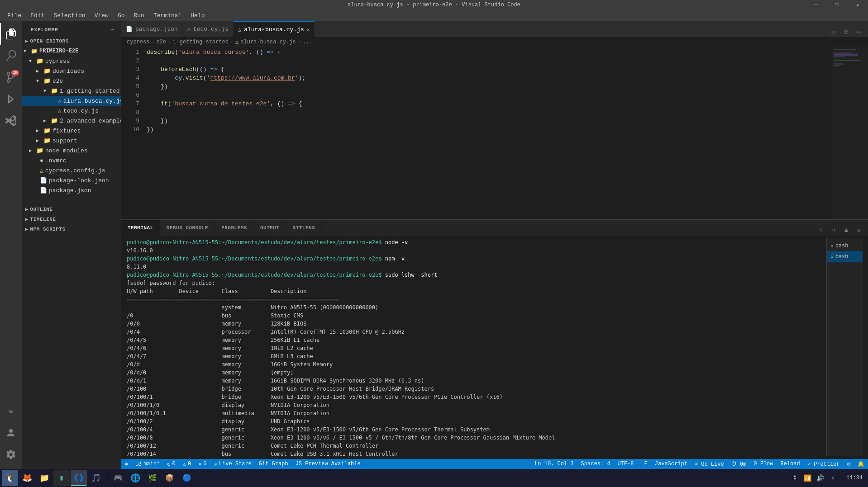 The image size is (868, 487). What do you see at coordinates (72, 61) in the screenshot?
I see `sidebar-item-cypress: ▼ 📁 cypress` at bounding box center [72, 61].